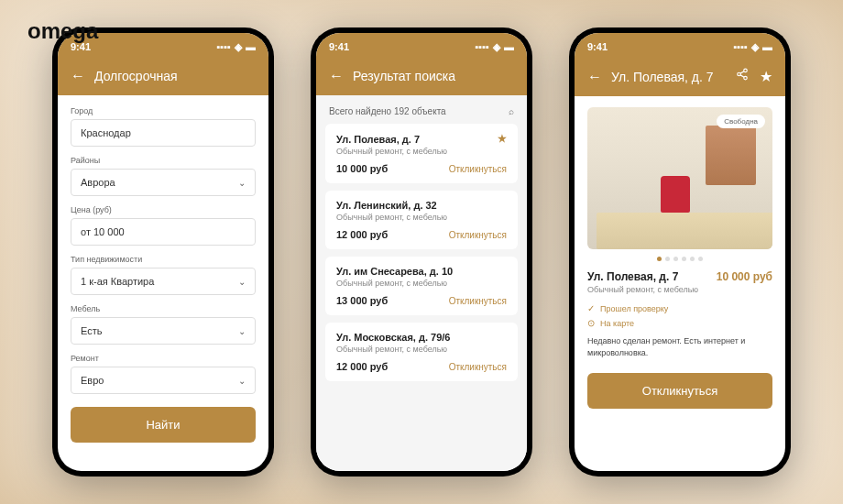 Image resolution: width=843 pixels, height=504 pixels. What do you see at coordinates (163, 309) in the screenshot?
I see `furniture-label: Мебель` at bounding box center [163, 309].